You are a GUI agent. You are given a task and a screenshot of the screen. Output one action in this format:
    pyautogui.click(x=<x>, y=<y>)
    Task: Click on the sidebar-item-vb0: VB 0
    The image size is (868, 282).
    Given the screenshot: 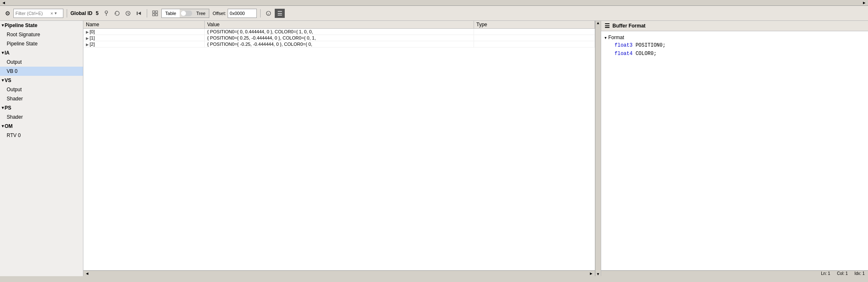 What is the action you would take?
    pyautogui.click(x=42, y=71)
    